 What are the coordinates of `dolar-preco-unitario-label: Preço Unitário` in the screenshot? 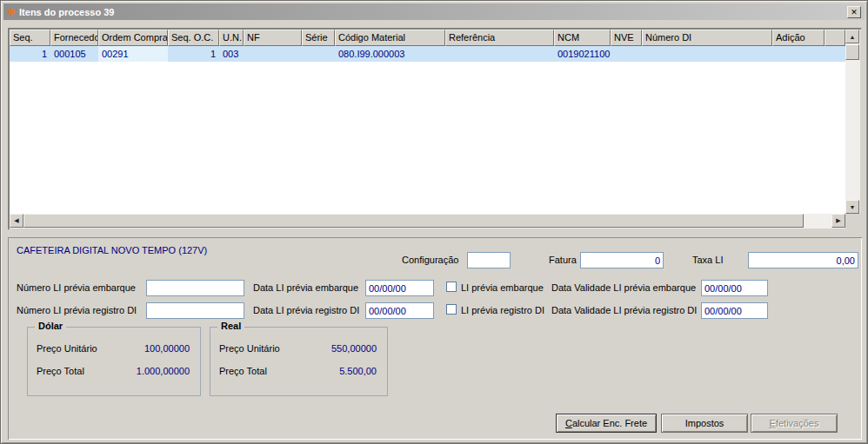 It's located at (67, 348).